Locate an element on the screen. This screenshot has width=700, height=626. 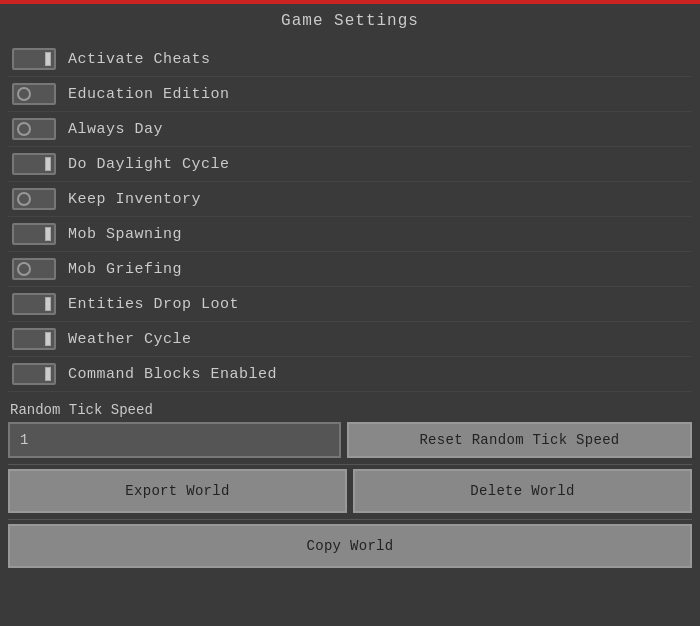
toggle-mob-spawning is located at coordinates (34, 234).